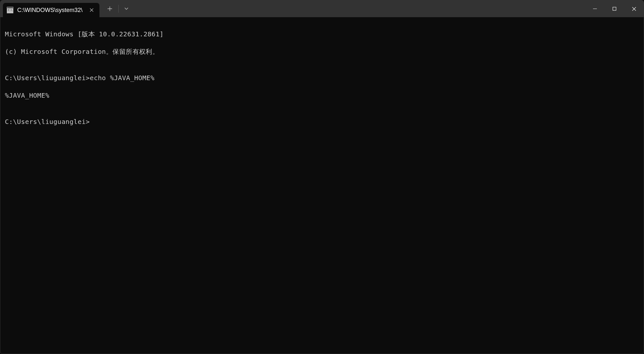 The height and width of the screenshot is (354, 644). What do you see at coordinates (322, 52) in the screenshot?
I see `terminal-output-line: (c) Microsoft Corporation。保留所有权利。` at bounding box center [322, 52].